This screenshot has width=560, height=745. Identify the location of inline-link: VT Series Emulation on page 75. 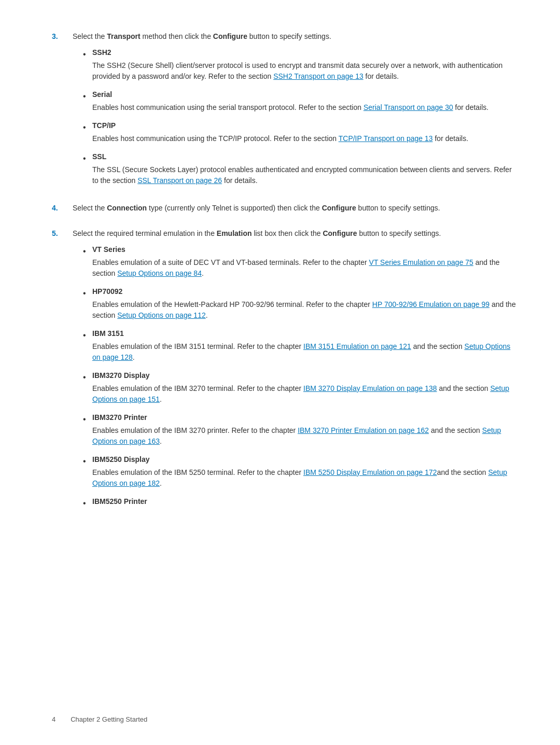
(421, 262).